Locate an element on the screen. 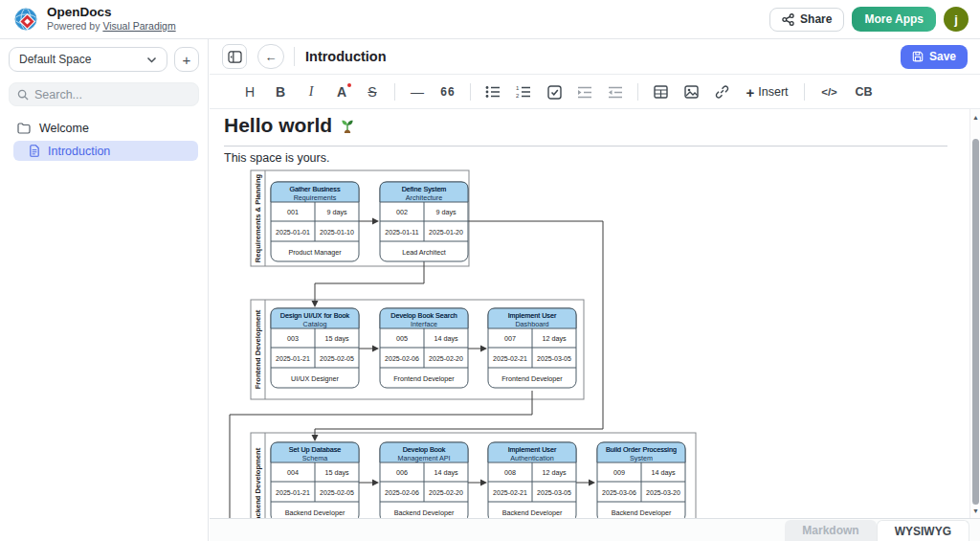  link-button is located at coordinates (722, 92).